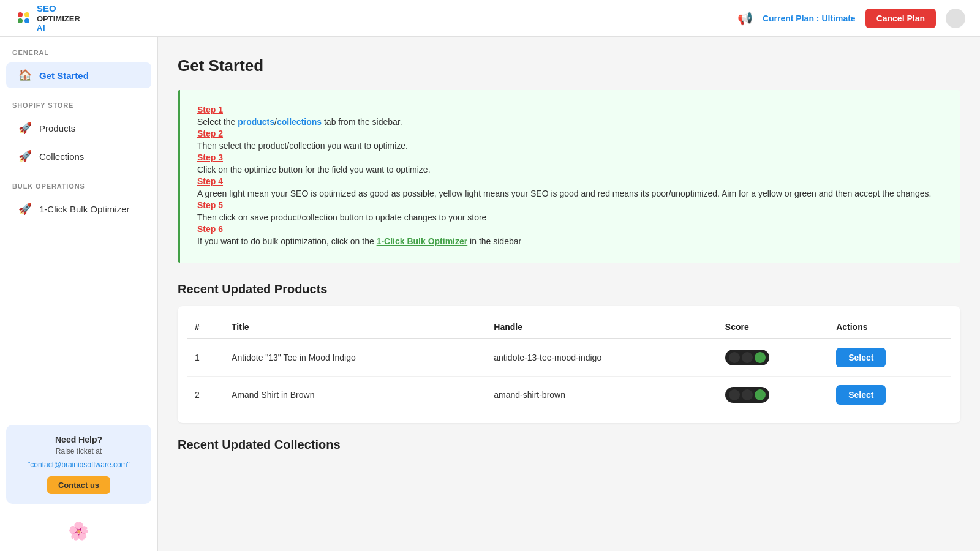 This screenshot has width=980, height=551. I want to click on row-num: 2, so click(206, 395).